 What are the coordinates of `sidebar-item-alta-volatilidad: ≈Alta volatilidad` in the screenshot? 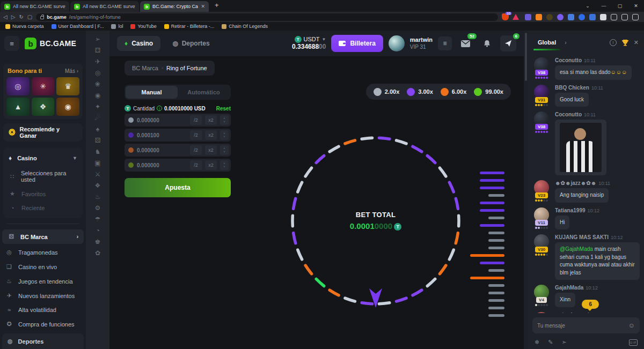 It's located at (43, 310).